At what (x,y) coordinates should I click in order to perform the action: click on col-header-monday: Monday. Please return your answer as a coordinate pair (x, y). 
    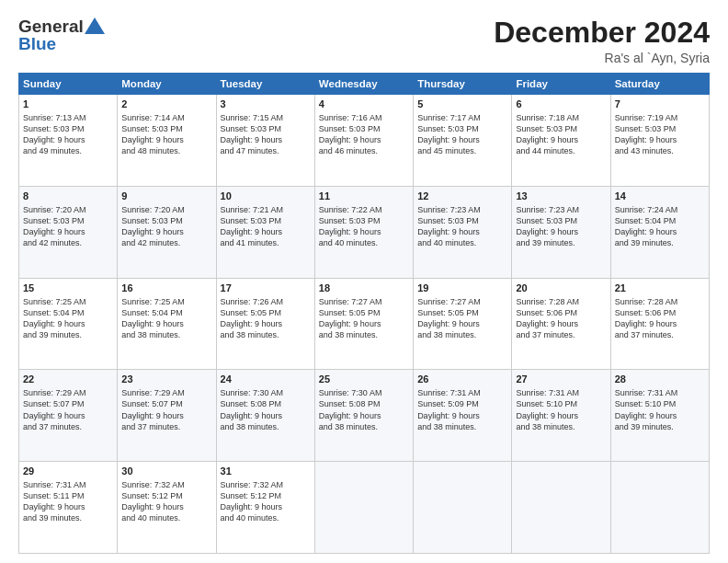
    Looking at the image, I should click on (167, 85).